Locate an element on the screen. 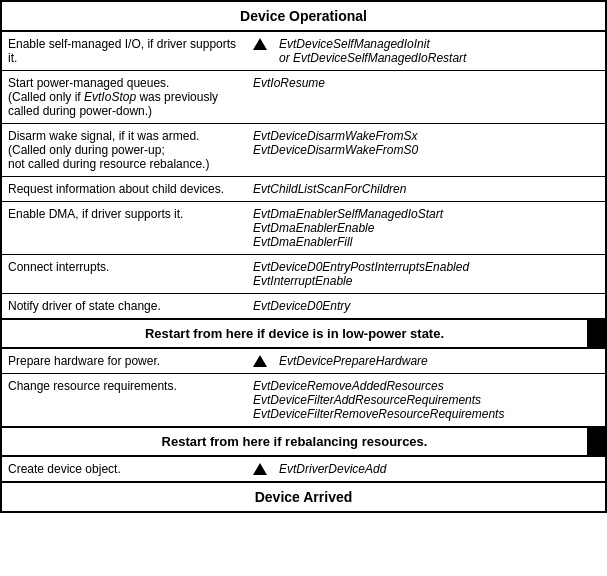 The image size is (607, 576). row-left-1: Change resource requirements. is located at coordinates (124, 400).